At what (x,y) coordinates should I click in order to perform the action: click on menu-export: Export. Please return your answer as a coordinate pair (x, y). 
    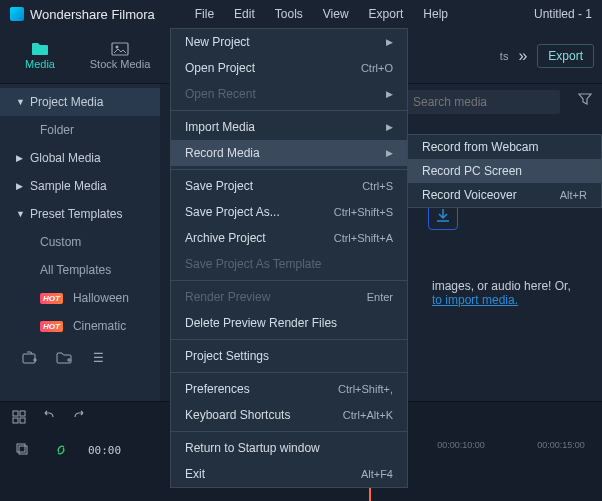
    Looking at the image, I should click on (386, 14).